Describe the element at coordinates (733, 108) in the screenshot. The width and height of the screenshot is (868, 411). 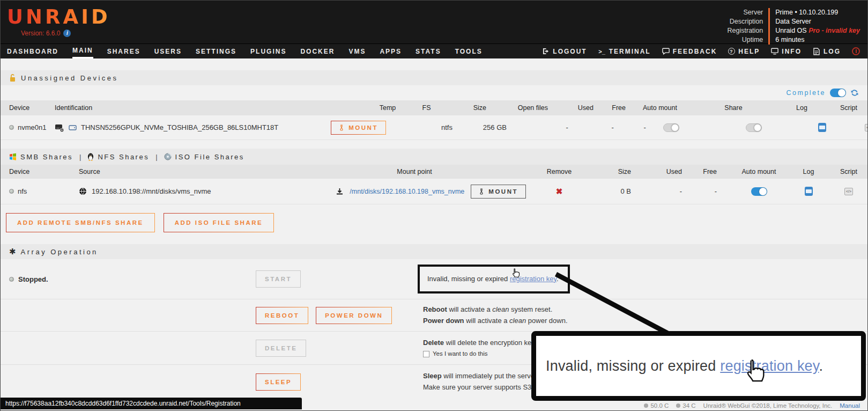
I see `col-share: Share` at that location.